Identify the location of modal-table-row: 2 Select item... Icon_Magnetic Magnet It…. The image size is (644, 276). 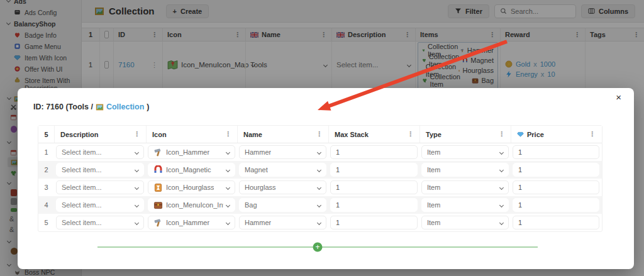
(320, 170).